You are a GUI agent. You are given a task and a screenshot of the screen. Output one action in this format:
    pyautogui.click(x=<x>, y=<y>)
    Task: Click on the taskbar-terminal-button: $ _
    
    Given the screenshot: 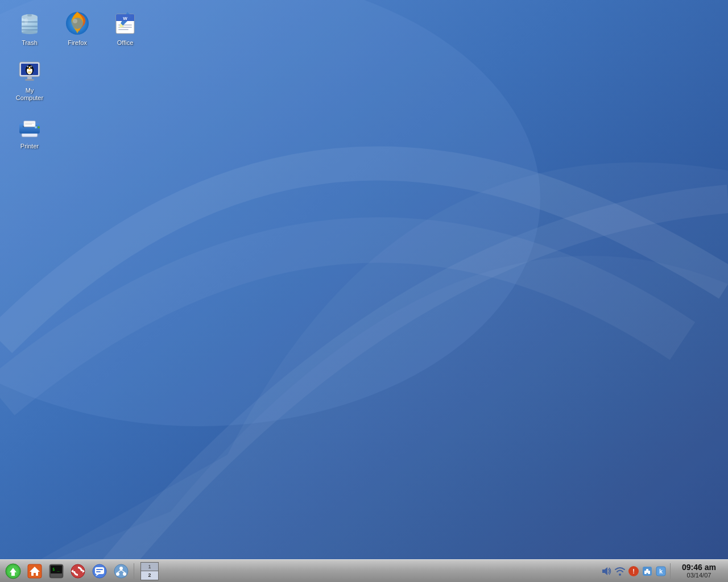 What is the action you would take?
    pyautogui.click(x=56, y=571)
    